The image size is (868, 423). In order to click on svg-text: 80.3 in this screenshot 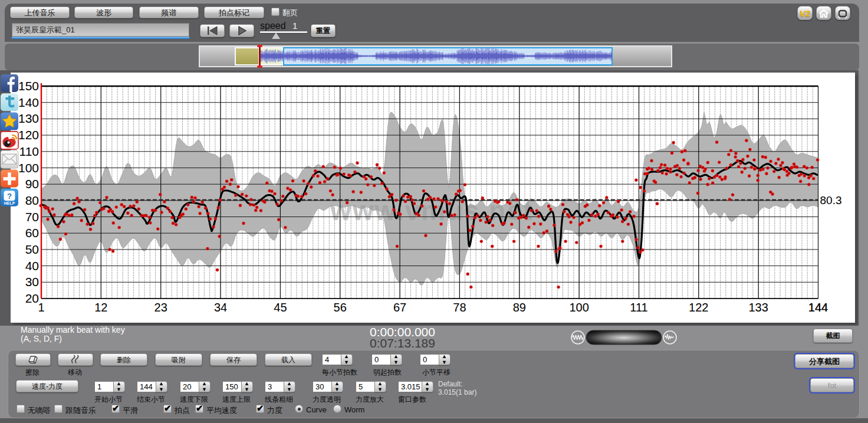, I will do `click(831, 201)`.